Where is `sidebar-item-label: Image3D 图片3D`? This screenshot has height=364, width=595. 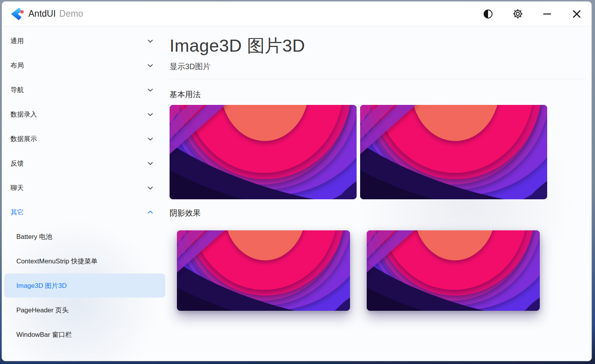
sidebar-item-label: Image3D 图片3D is located at coordinates (41, 286).